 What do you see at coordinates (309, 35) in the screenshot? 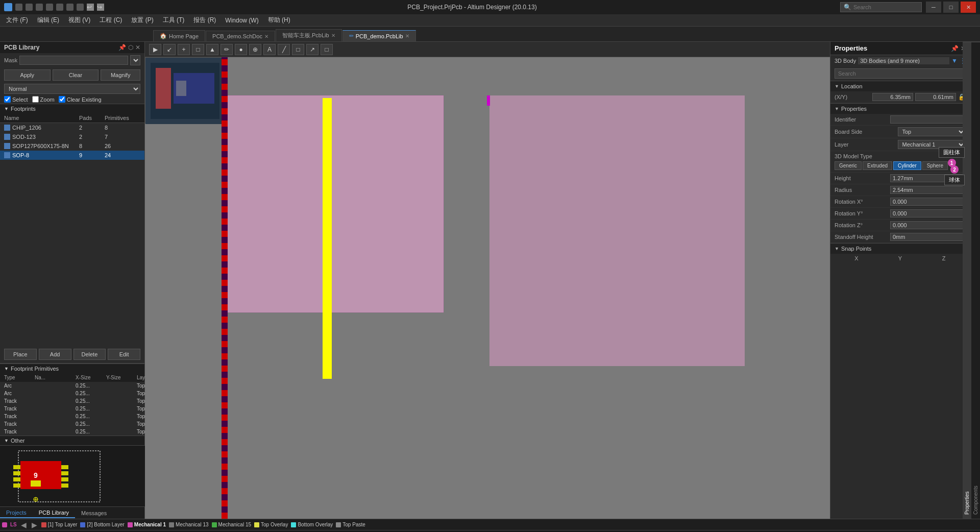
I see `tab-pcblib1: 智能车主板.PcbLib ✕` at bounding box center [309, 35].